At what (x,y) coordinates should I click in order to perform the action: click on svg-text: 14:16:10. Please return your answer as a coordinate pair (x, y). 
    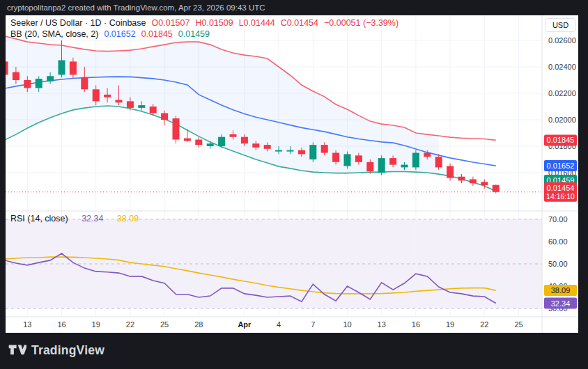
    Looking at the image, I should click on (560, 196).